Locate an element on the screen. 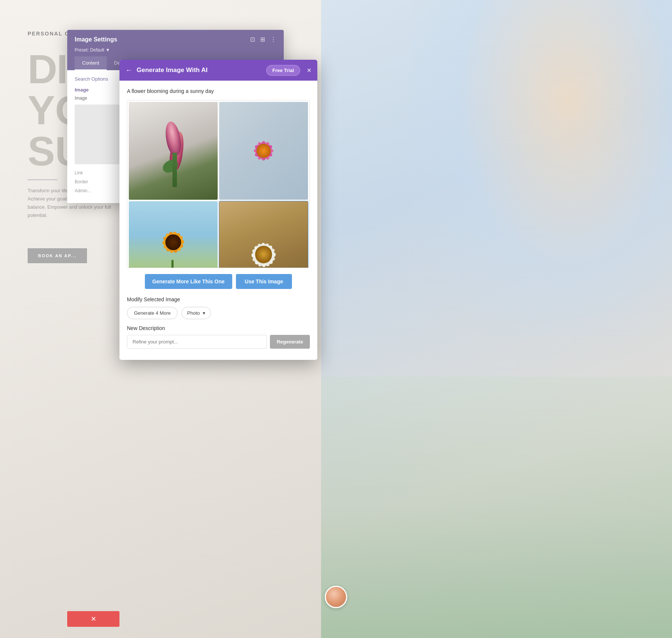  action-buttons: Generate More Like This One Use This Ima… is located at coordinates (218, 281).